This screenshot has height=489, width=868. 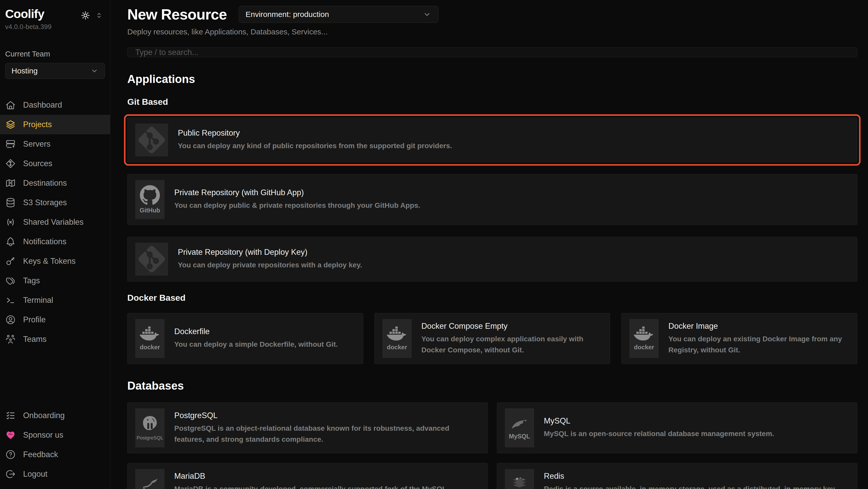 I want to click on environment-select-value: Environment: production, so click(x=287, y=15).